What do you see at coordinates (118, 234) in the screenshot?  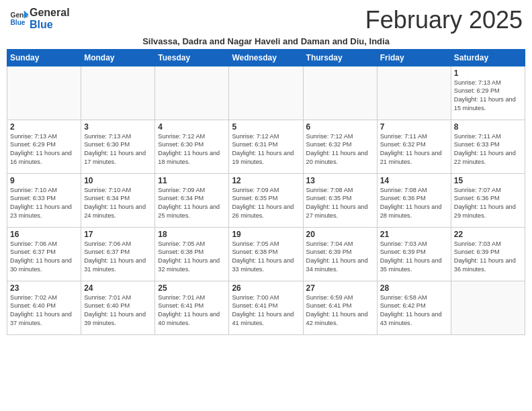 I see `day-number: 17` at bounding box center [118, 234].